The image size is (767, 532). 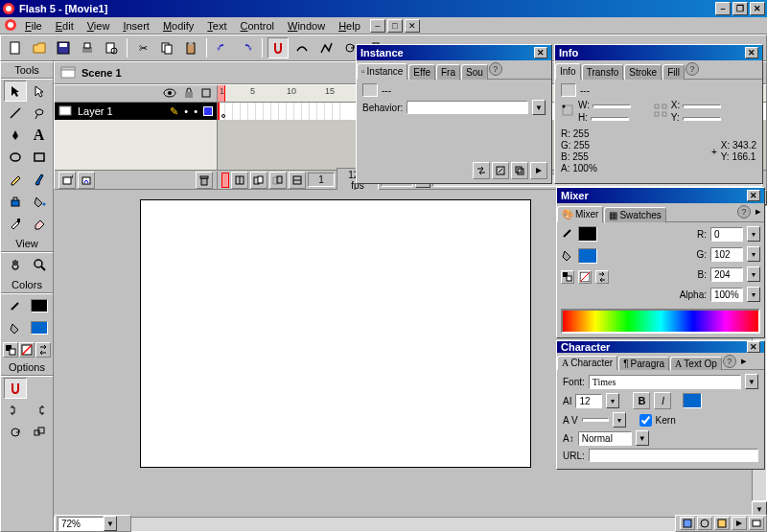 What do you see at coordinates (595, 420) in the screenshot?
I see `tracking-field` at bounding box center [595, 420].